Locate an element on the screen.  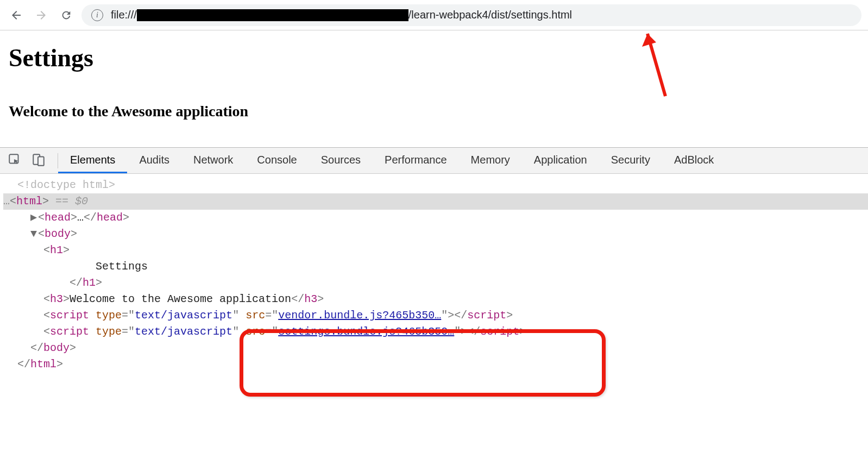
script1-node: <script type="text/javascript" src="vend… is located at coordinates (436, 316).